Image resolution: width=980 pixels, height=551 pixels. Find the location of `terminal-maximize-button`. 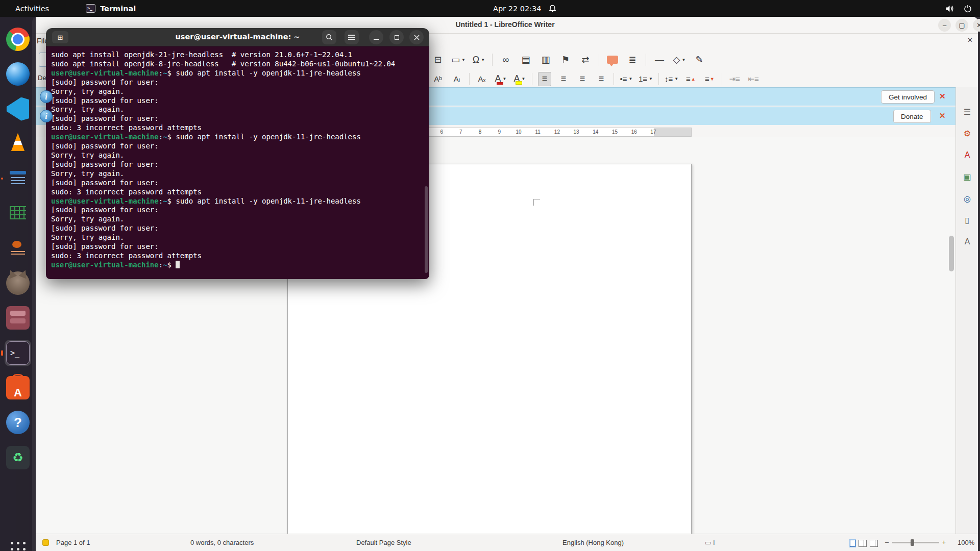

terminal-maximize-button is located at coordinates (397, 37).